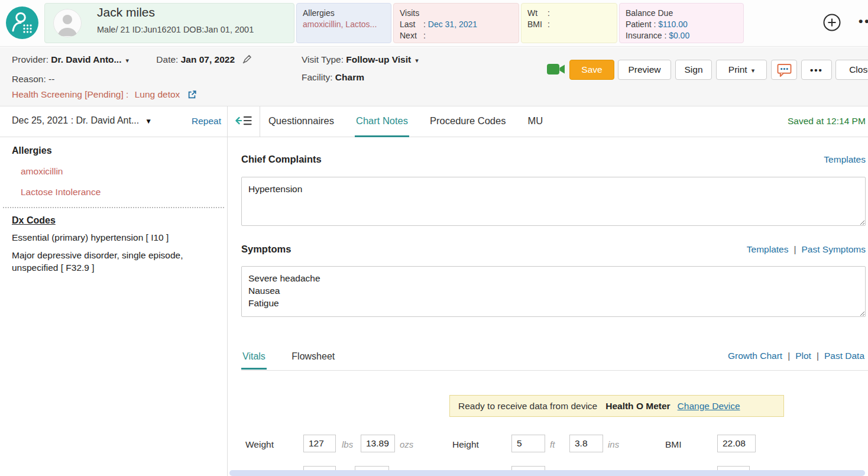 This screenshot has width=868, height=476. I want to click on symptoms-title: Symptoms, so click(266, 250).